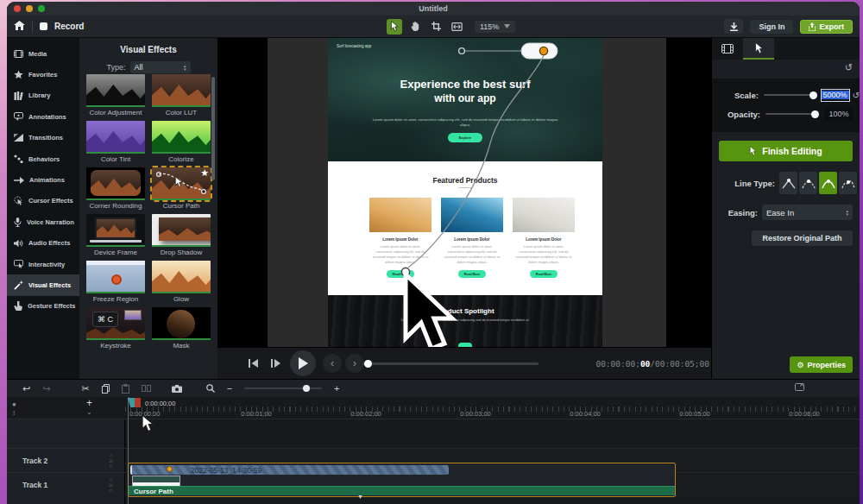  Describe the element at coordinates (827, 27) in the screenshot. I see `export-button: Export` at that location.